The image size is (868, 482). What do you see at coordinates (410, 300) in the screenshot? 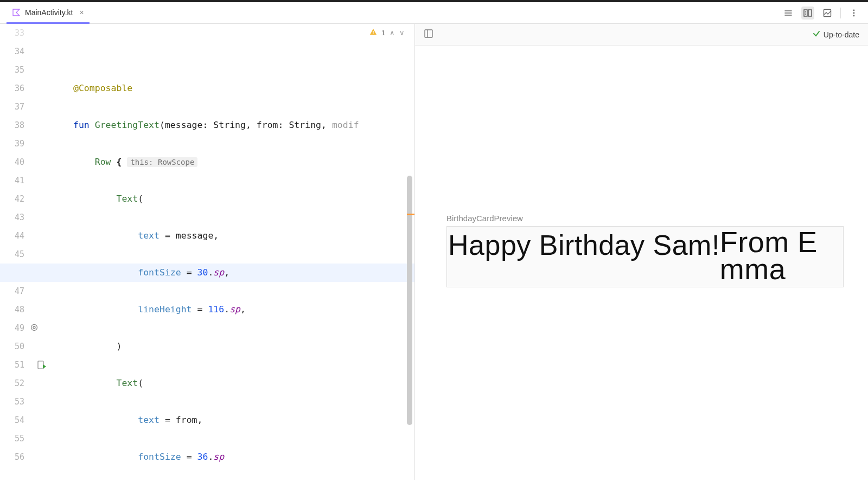
I see `editor-scrollbar` at bounding box center [410, 300].